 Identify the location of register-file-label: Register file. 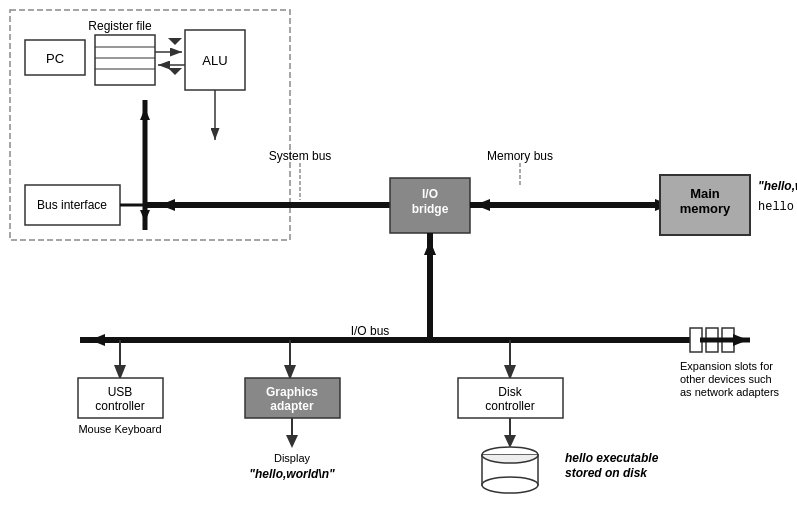
(120, 26).